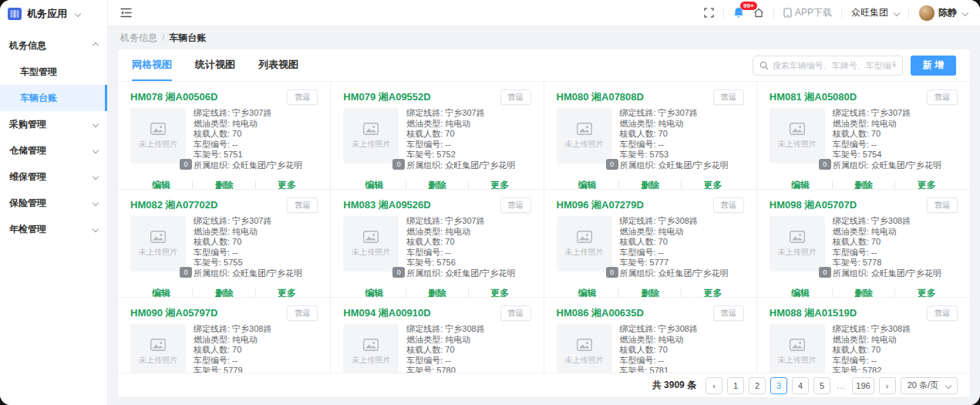 The image size is (980, 405). What do you see at coordinates (808, 12) in the screenshot?
I see `app-download-button: APP下载` at bounding box center [808, 12].